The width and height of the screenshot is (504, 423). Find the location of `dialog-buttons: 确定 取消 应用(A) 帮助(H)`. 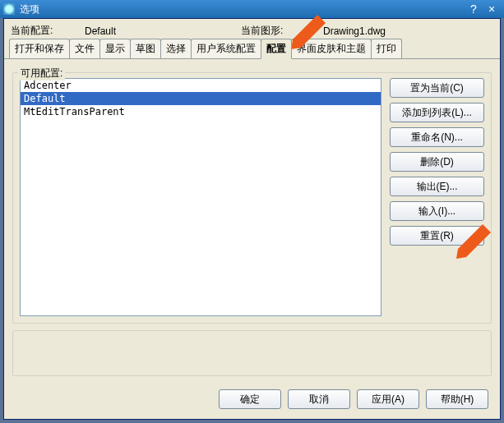

dialog-buttons: 确定 取消 应用(A) 帮助(H) is located at coordinates (354, 399).